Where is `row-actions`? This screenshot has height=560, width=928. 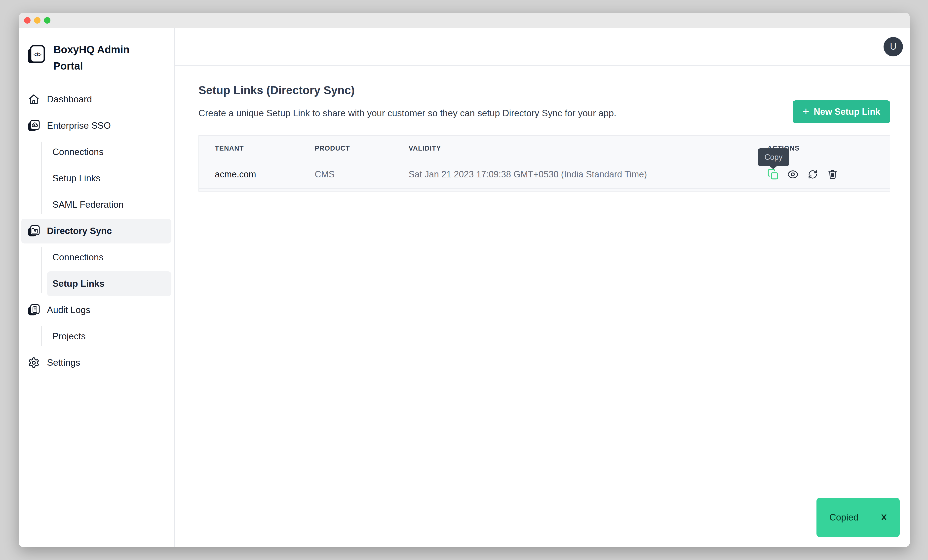
row-actions is located at coordinates (820, 174).